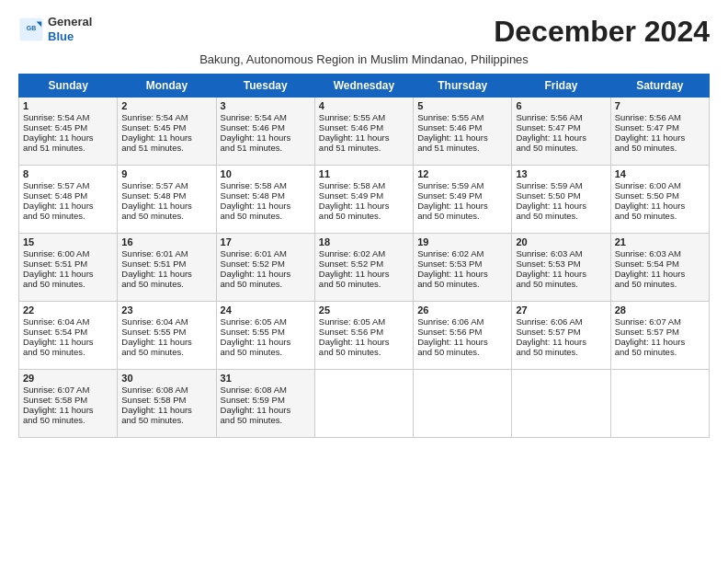 This screenshot has width=728, height=563. I want to click on day-number: 13, so click(561, 174).